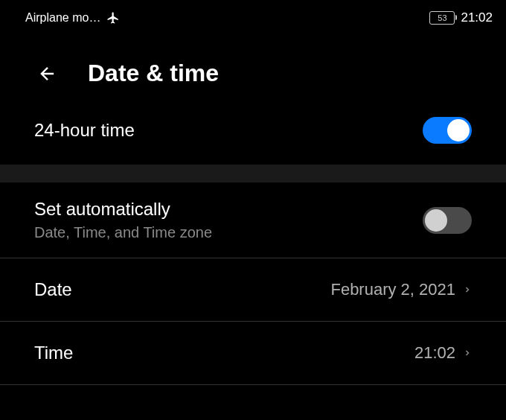 The image size is (506, 420). I want to click on setting-label-24-hour: 24-hour time, so click(85, 130).